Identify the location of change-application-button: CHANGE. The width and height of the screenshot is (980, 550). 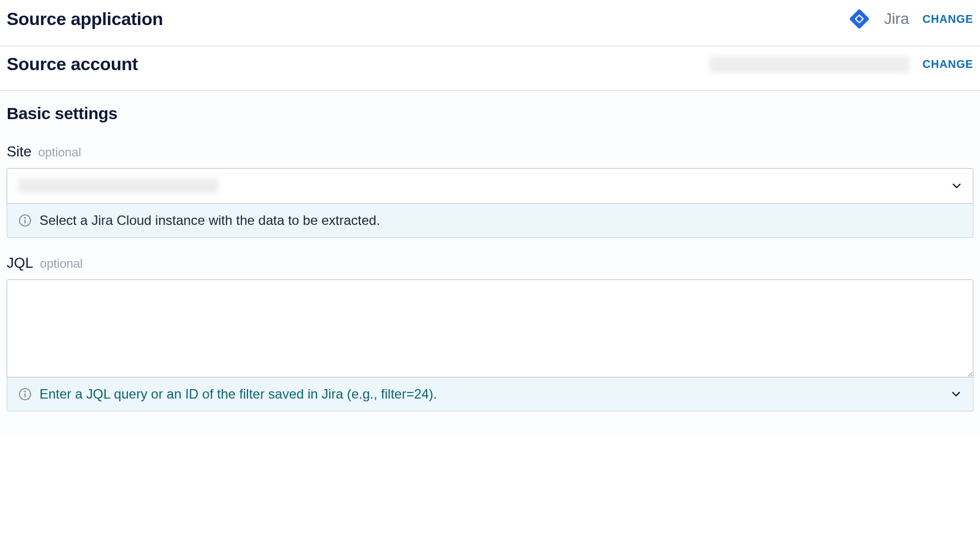
(948, 19).